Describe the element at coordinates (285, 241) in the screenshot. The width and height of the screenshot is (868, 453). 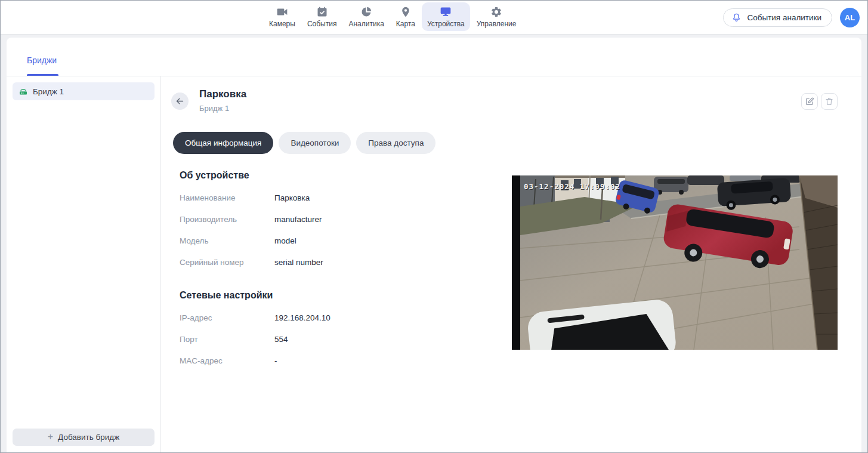
I see `row-value: model` at that location.